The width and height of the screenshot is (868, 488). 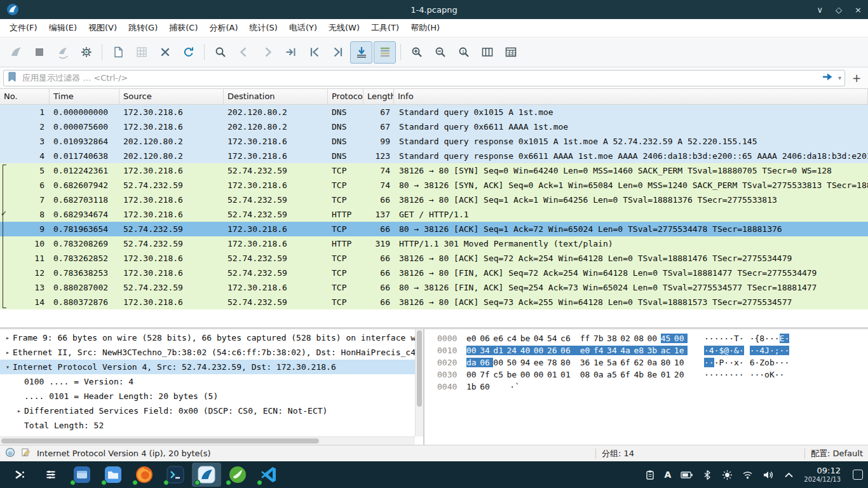 I want to click on menu-item-3: 跳转(G), so click(x=143, y=28).